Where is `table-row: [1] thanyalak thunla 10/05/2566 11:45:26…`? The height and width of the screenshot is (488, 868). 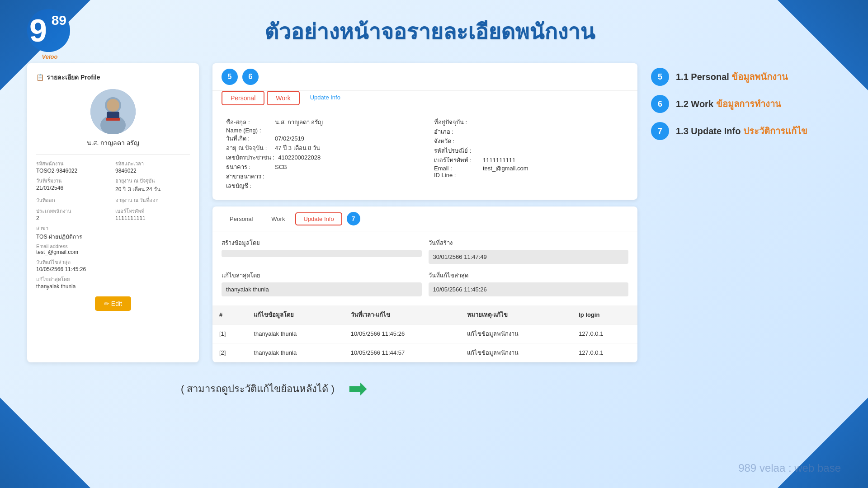 table-row: [1] thanyalak thunla 10/05/2566 11:45:26… is located at coordinates (425, 334).